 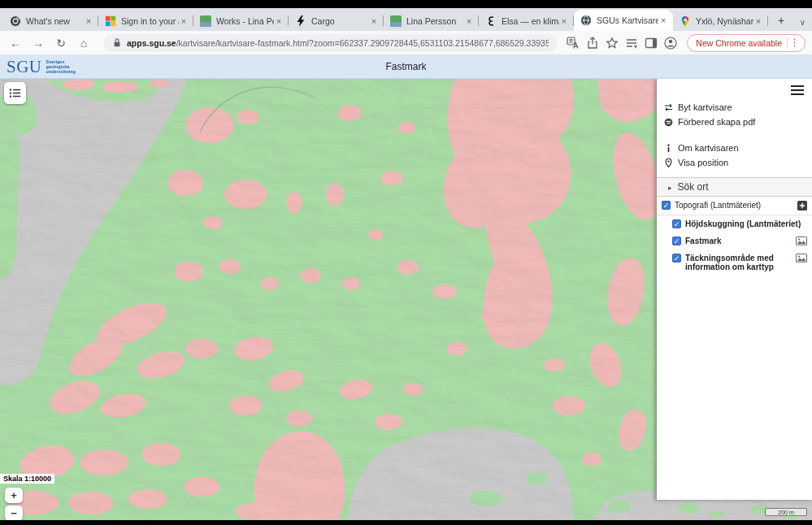 I want to click on forward-icon: →, so click(x=38, y=43).